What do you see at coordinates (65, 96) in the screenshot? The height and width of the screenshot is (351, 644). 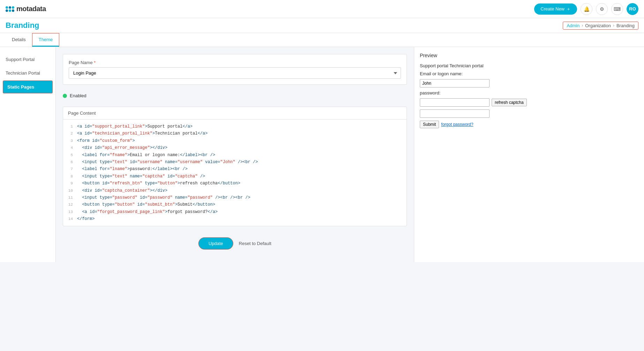 I see `enabled-indicator` at bounding box center [65, 96].